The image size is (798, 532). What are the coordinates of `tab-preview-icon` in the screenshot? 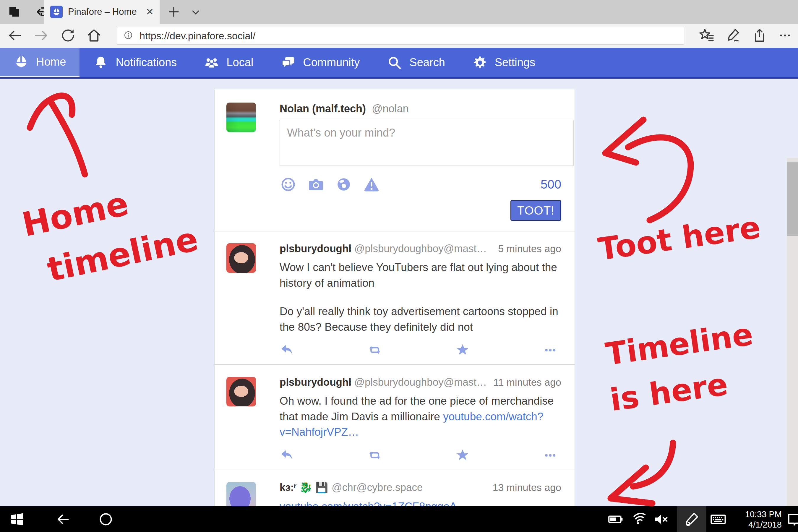 It's located at (14, 12).